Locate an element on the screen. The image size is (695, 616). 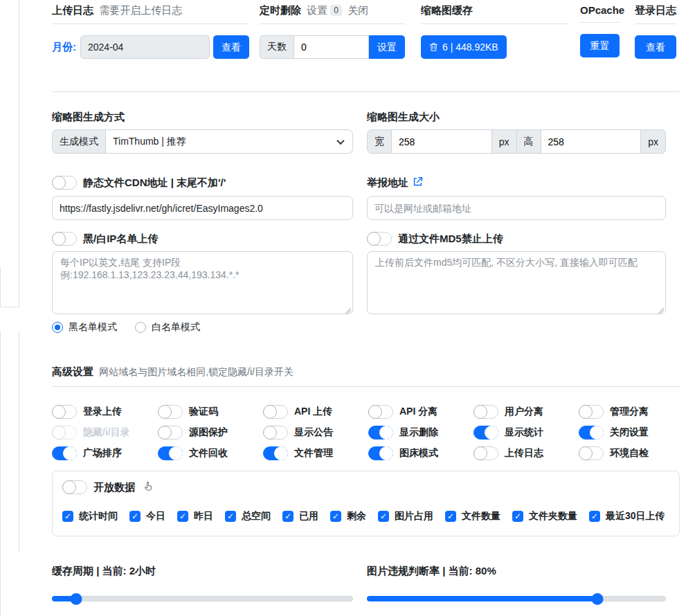
advanced-switch-item: 隐藏/i/目录 is located at coordinates (105, 433).